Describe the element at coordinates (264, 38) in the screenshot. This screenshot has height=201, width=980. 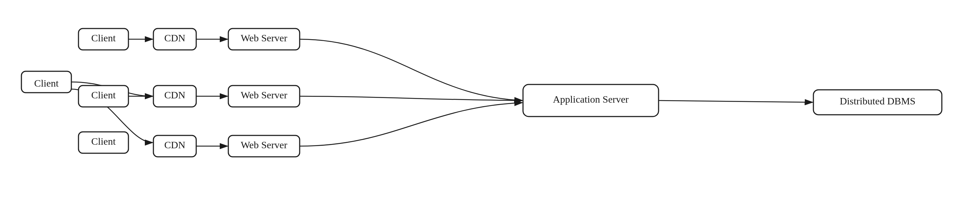
I see `label-web1: Web Server` at that location.